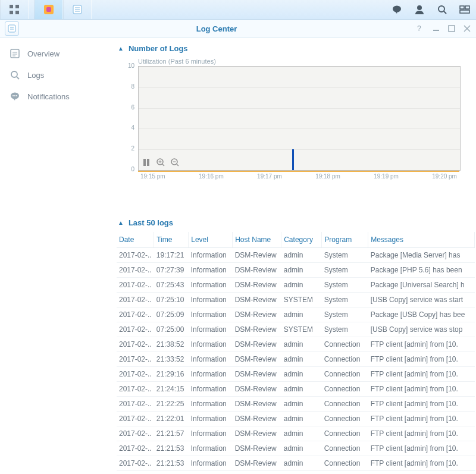 Image resolution: width=476 pixels, height=474 pixels. What do you see at coordinates (296, 345) in the screenshot?
I see `table-row: 2017-02-..21:38:52InformationDSM-Reviewa…` at bounding box center [296, 345].